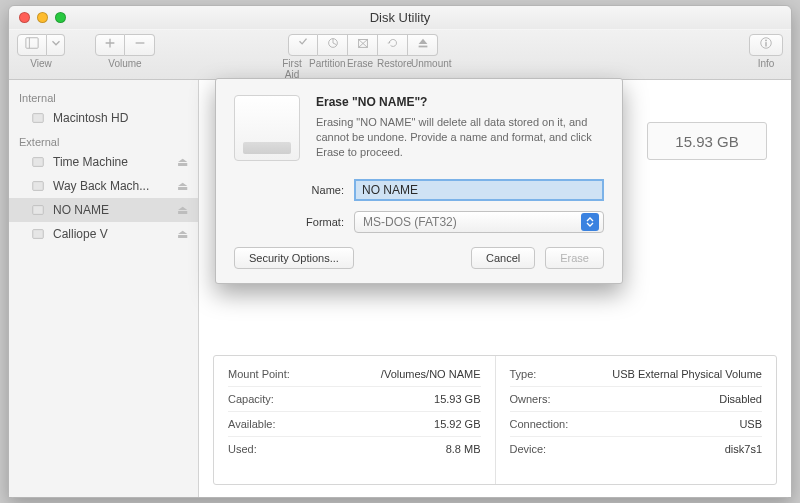  What do you see at coordinates (56, 45) in the screenshot?
I see `view-menu-button` at bounding box center [56, 45].